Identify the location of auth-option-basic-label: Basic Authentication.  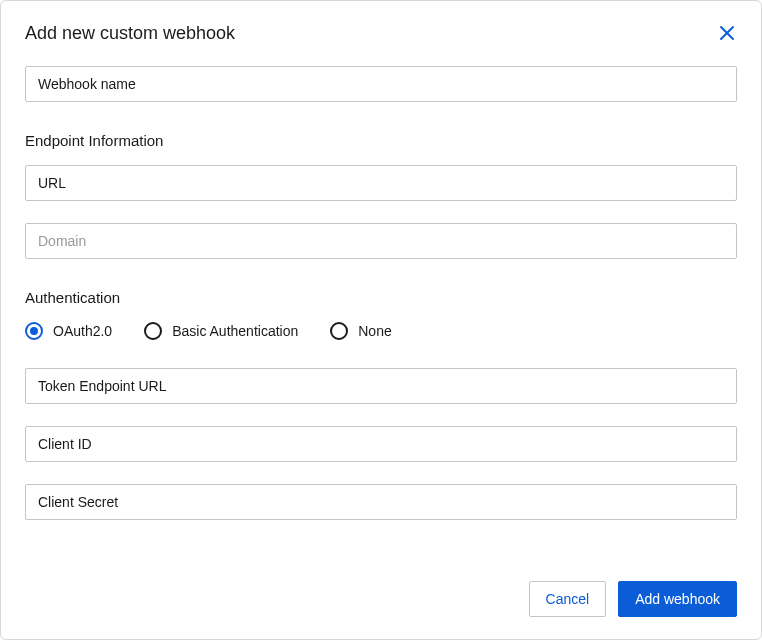
(235, 331).